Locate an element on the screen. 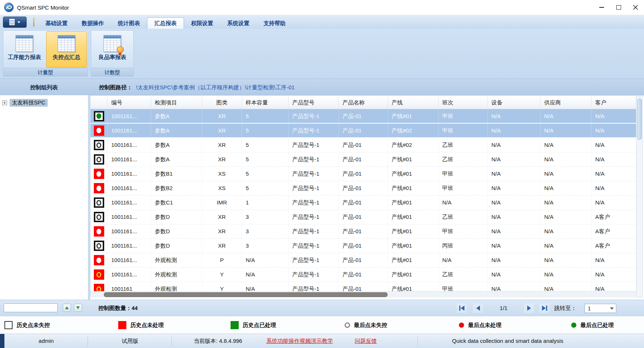 Image resolution: width=644 pixels, height=348 pixels. feedback-link: 问题反馈 is located at coordinates (366, 341).